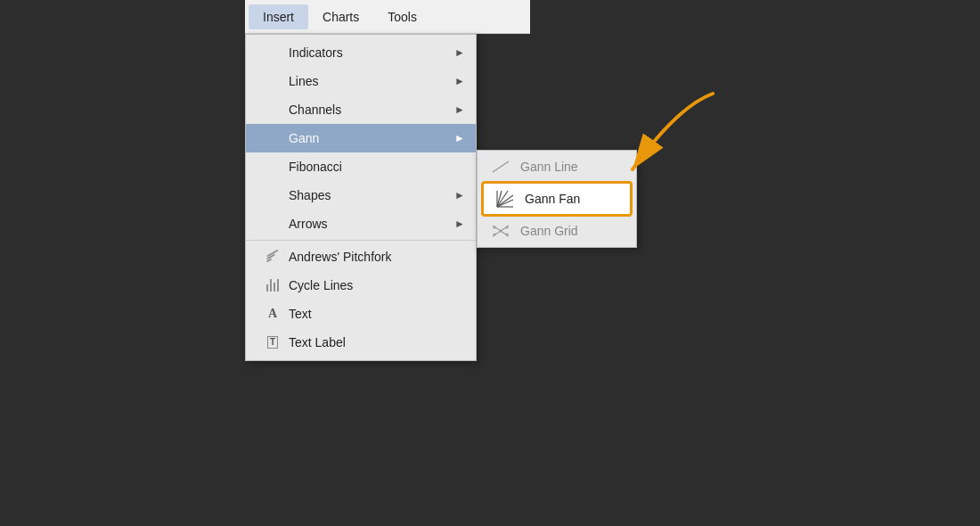 Image resolution: width=980 pixels, height=526 pixels. What do you see at coordinates (372, 224) in the screenshot?
I see `arrows-label: Arrows` at bounding box center [372, 224].